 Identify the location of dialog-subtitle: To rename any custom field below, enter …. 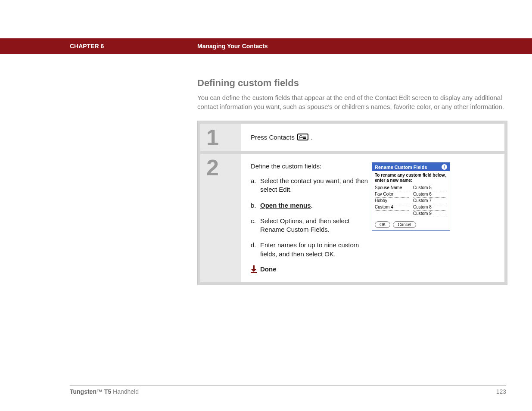
(411, 177).